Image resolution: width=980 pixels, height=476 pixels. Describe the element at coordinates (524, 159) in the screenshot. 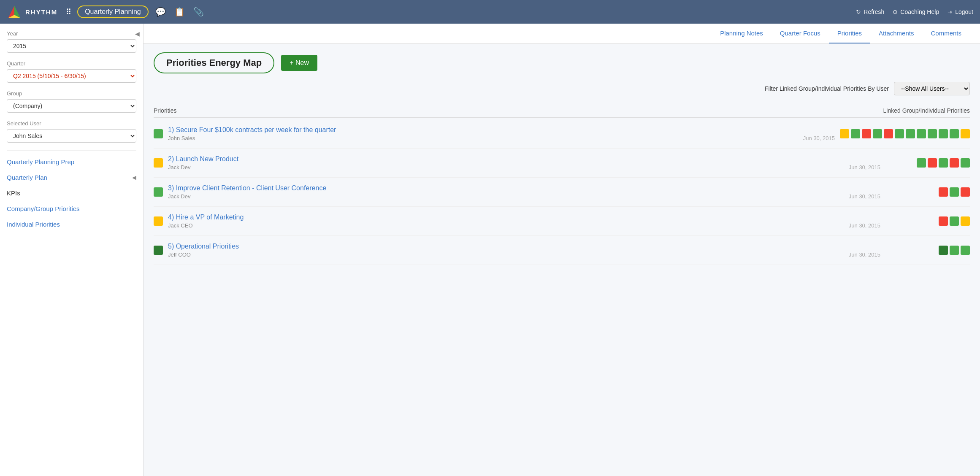

I see `priority-title: 2) Launch New Product` at that location.